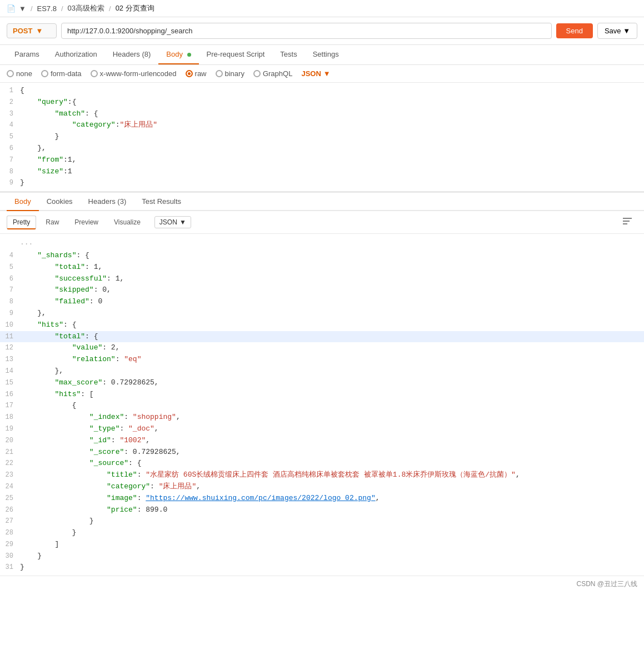 This screenshot has width=644, height=660. Describe the element at coordinates (322, 371) in the screenshot. I see `resp-line-14: 14 },` at that location.